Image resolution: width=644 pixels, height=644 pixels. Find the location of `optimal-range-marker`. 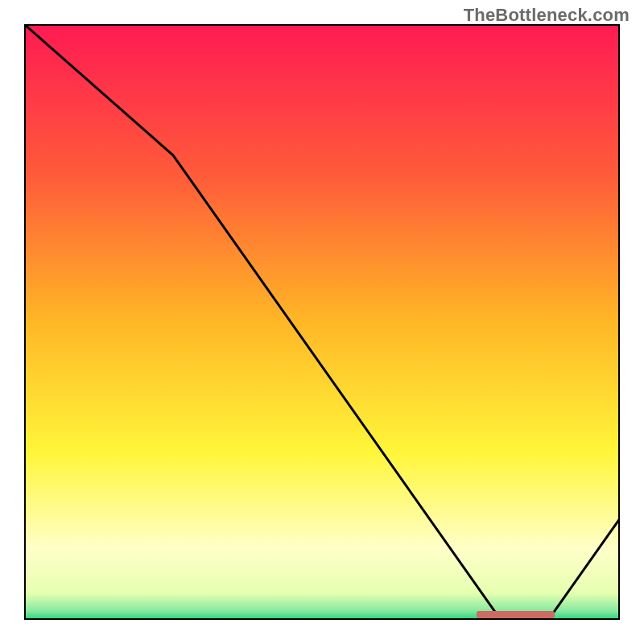

optimal-range-marker is located at coordinates (515, 615).